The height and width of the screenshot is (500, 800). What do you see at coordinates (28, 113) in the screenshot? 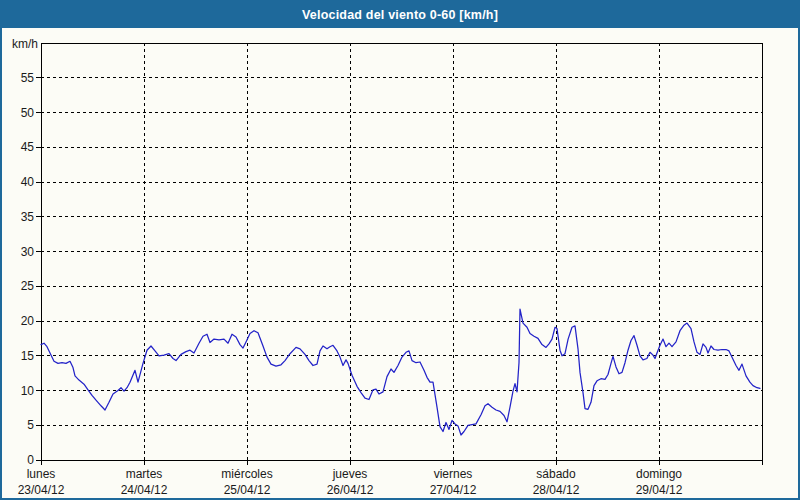
I see `y-tick-label: 50` at bounding box center [28, 113].